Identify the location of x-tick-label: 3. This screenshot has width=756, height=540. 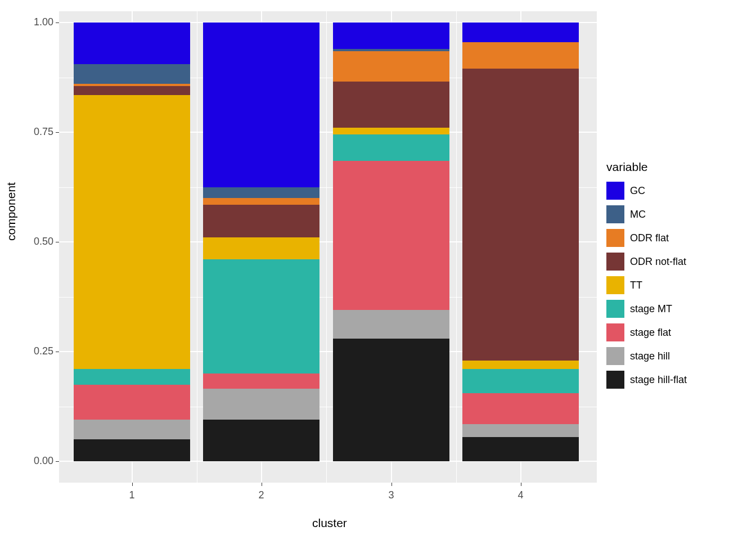
(392, 495).